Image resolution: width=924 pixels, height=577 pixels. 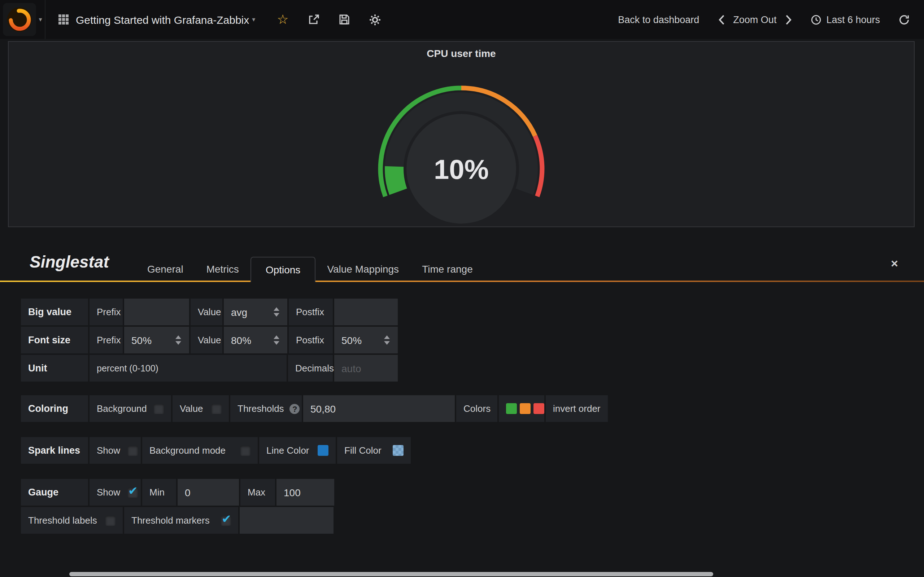 What do you see at coordinates (115, 450) in the screenshot?
I see `spark-show-toggle: Show` at bounding box center [115, 450].